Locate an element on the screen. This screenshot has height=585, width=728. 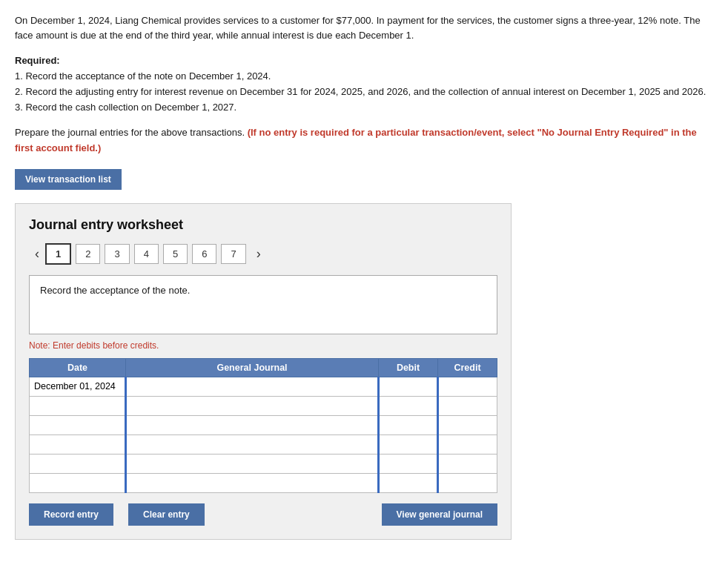
action-buttons: Record entry Clear entry View general jo… is located at coordinates (263, 515).